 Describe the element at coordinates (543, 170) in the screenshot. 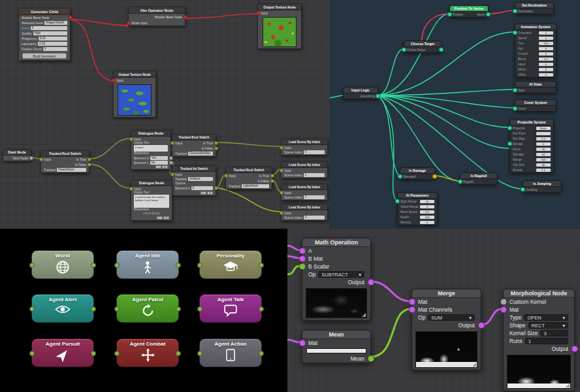

I see `row-field: 1.5` at that location.